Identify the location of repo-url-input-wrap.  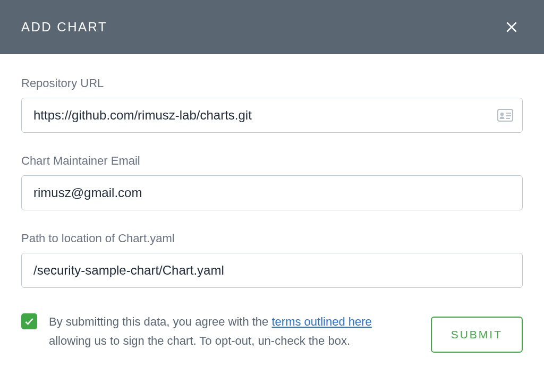
(272, 115).